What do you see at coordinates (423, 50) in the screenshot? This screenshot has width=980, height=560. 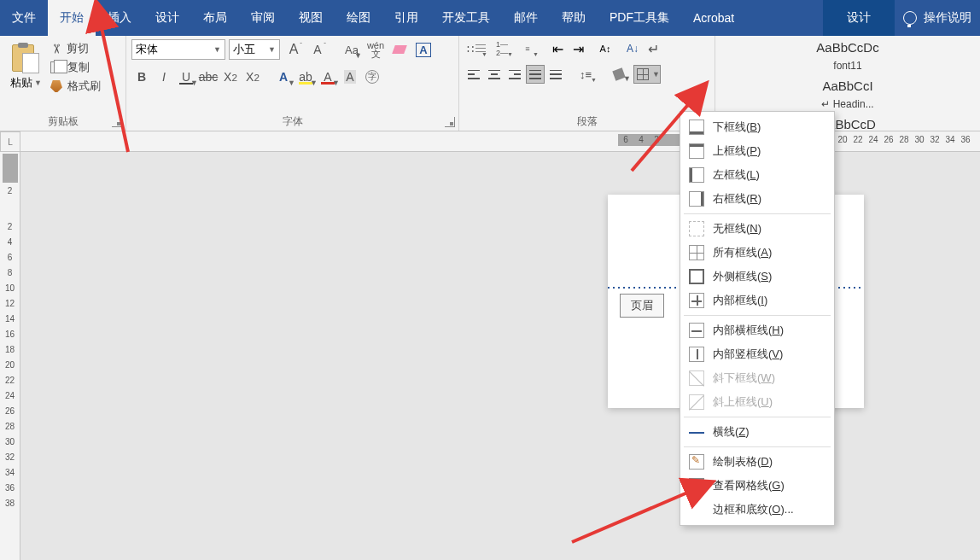 I see `character-border-button: A` at bounding box center [423, 50].